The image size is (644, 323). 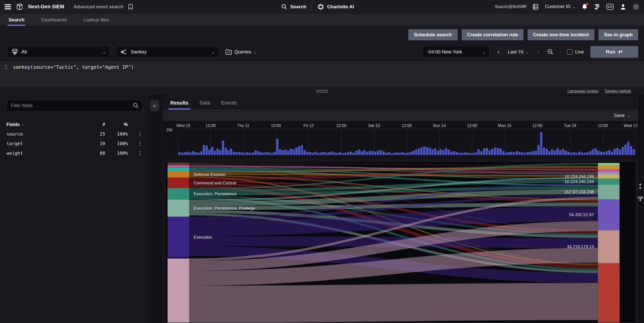 What do you see at coordinates (168, 52) in the screenshot?
I see `widget-selector: Sankey ⌄` at bounding box center [168, 52].